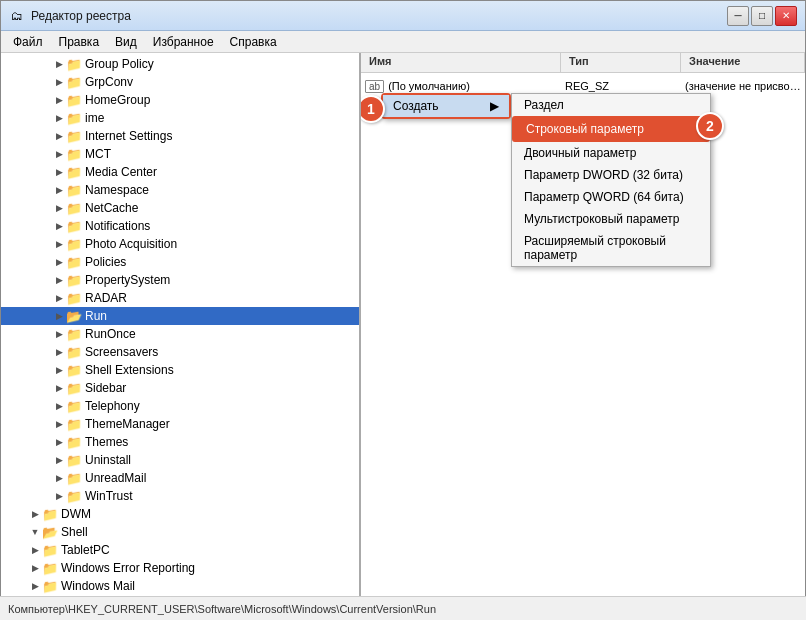 This screenshot has width=806, height=620. I want to click on tree-item-notifications: ▶ 📁 Notifications, so click(180, 226).